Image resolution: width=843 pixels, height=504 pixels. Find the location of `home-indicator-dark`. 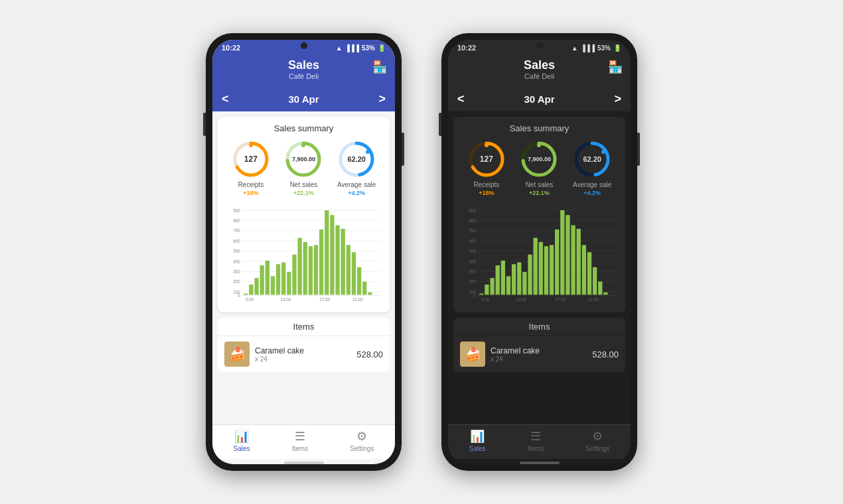

home-indicator-dark is located at coordinates (540, 463).